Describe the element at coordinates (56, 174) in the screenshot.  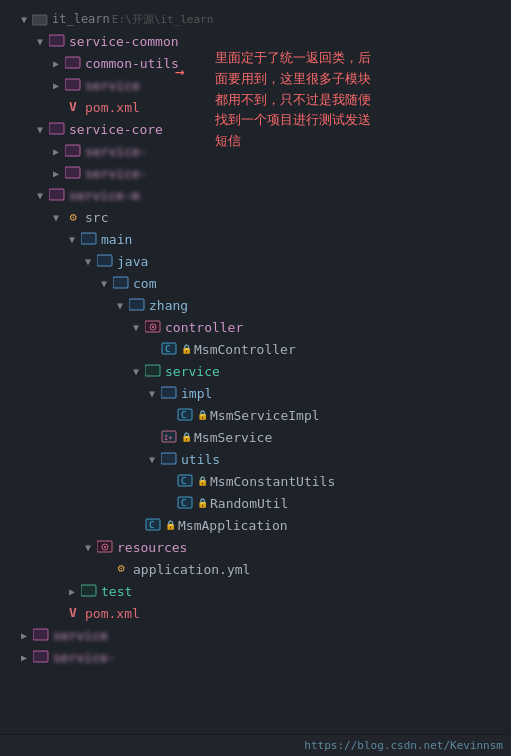
I see `arrow-service-blur2` at that location.